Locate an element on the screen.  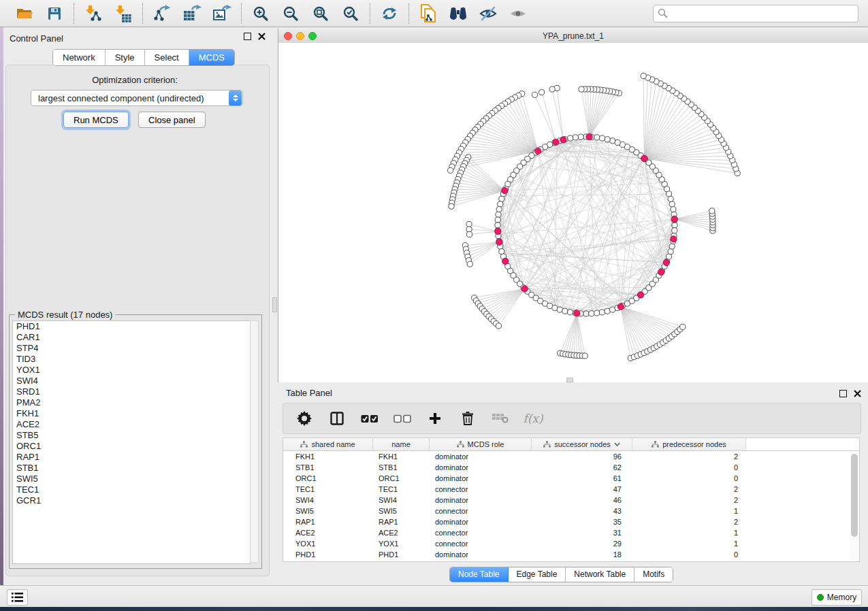
column-layout-icon is located at coordinates (337, 418).